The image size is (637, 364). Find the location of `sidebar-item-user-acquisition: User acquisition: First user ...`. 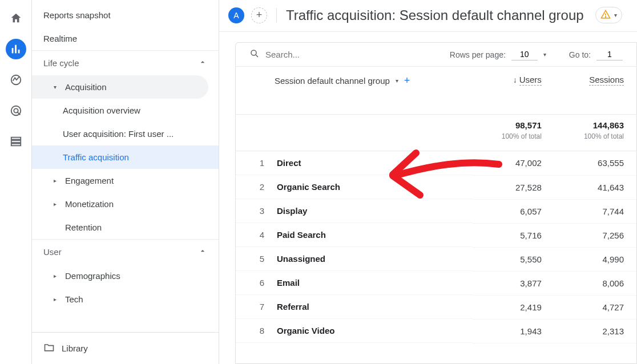

sidebar-item-user-acquisition: User acquisition: First user ... is located at coordinates (126, 134).